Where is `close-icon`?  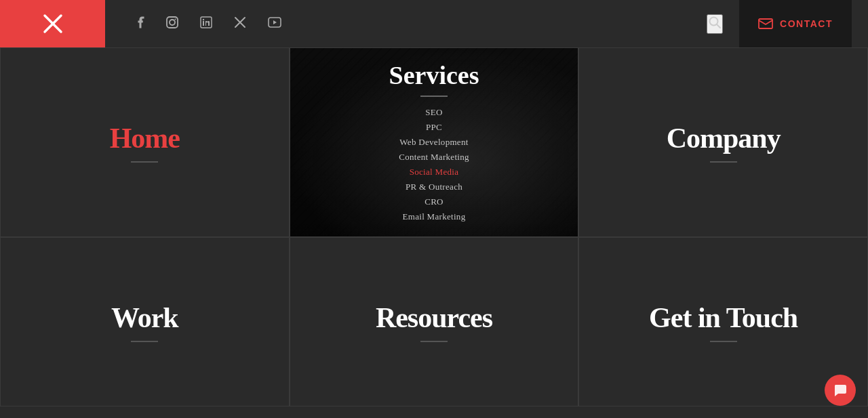
close-icon is located at coordinates (53, 24).